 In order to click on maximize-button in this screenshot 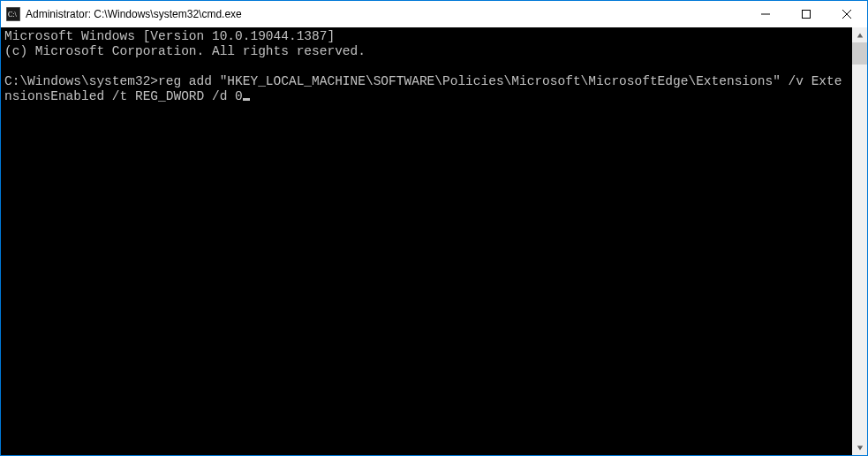, I will do `click(806, 14)`.